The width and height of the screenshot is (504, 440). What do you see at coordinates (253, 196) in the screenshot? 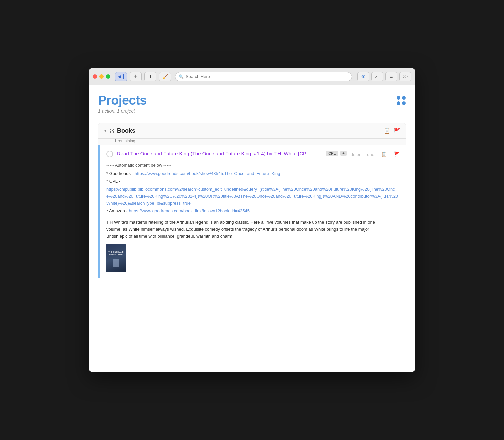
I see `notes-cpl-link: https://chipublib.bibliocommons.com/v2/s…` at bounding box center [253, 196].